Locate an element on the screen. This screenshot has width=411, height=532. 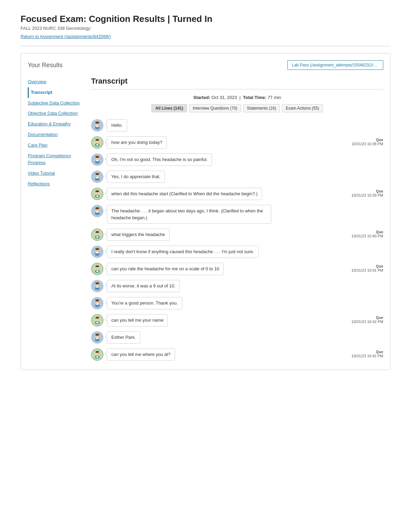
message-bubble-7: what triggers the headache is located at coordinates (138, 235).